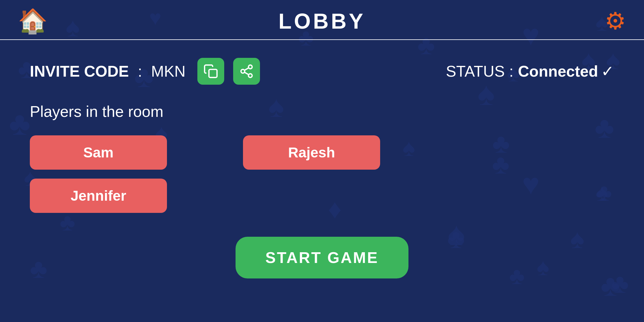 The height and width of the screenshot is (322, 644). I want to click on status-value: Connected, so click(558, 71).